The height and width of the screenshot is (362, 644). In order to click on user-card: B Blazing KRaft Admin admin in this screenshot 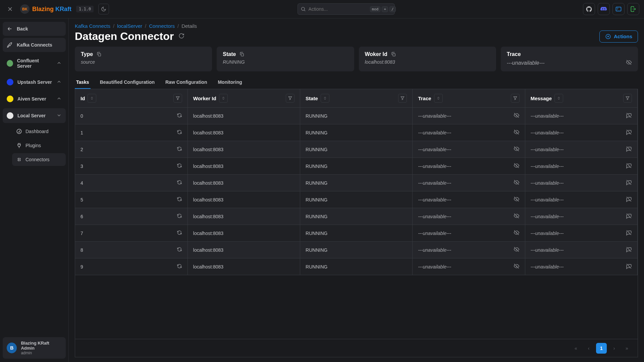, I will do `click(34, 348)`.